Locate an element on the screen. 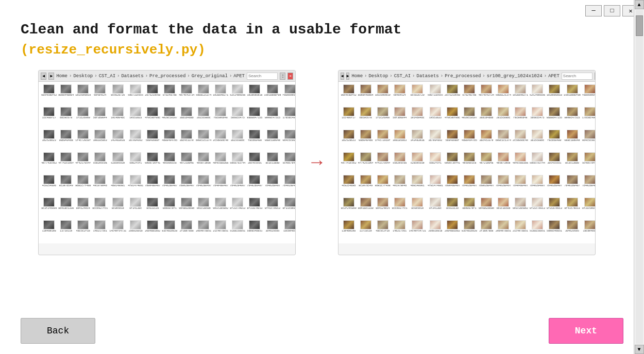  list-item: 4f742c106f is located at coordinates (366, 163).